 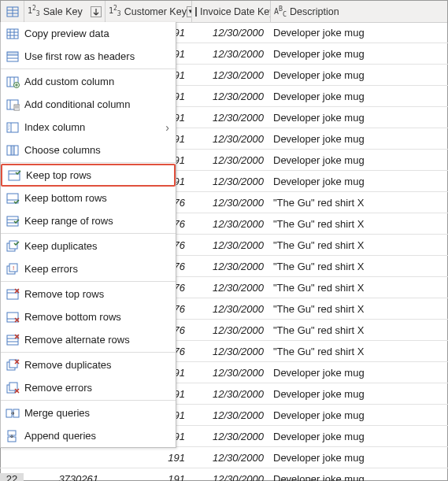 What do you see at coordinates (235, 12) in the screenshot?
I see `header-label: Invoice Date Key` at bounding box center [235, 12].